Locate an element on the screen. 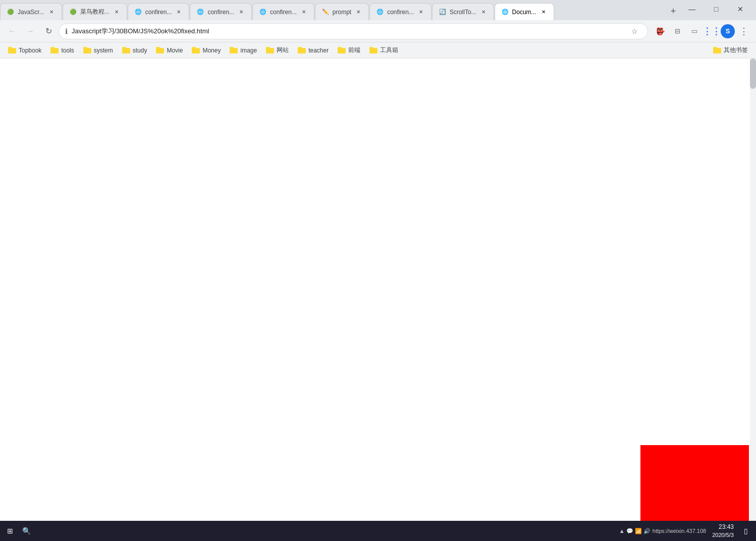  tampermonkey-icon: 👺 is located at coordinates (660, 31).